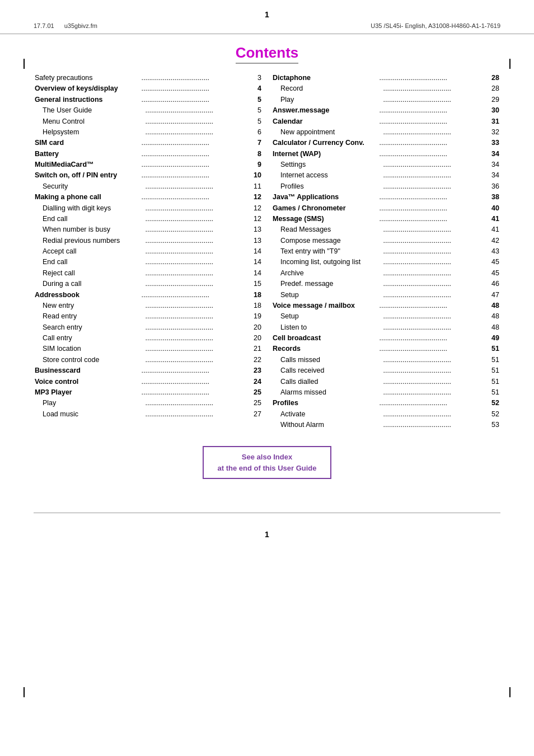 This screenshot has height=756, width=534. Describe the element at coordinates (90, 208) in the screenshot. I see `toc-label: Dialling with digit keys` at that location.